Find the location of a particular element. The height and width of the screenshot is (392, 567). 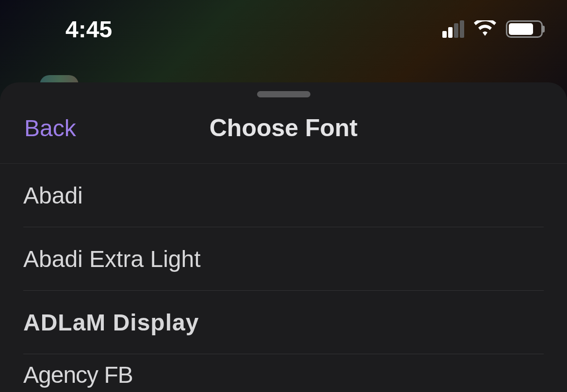

font-name-label: ADLaM Display is located at coordinates (111, 323).